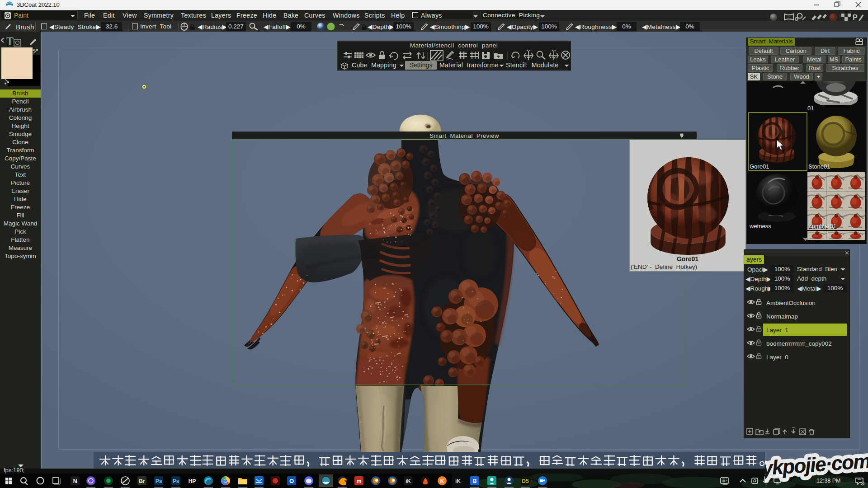 This screenshot has height=488, width=868. I want to click on svg-text: O, so click(292, 481).